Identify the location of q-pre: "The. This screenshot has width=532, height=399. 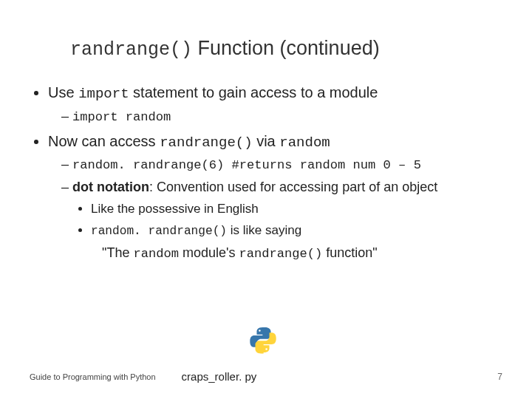
(117, 253).